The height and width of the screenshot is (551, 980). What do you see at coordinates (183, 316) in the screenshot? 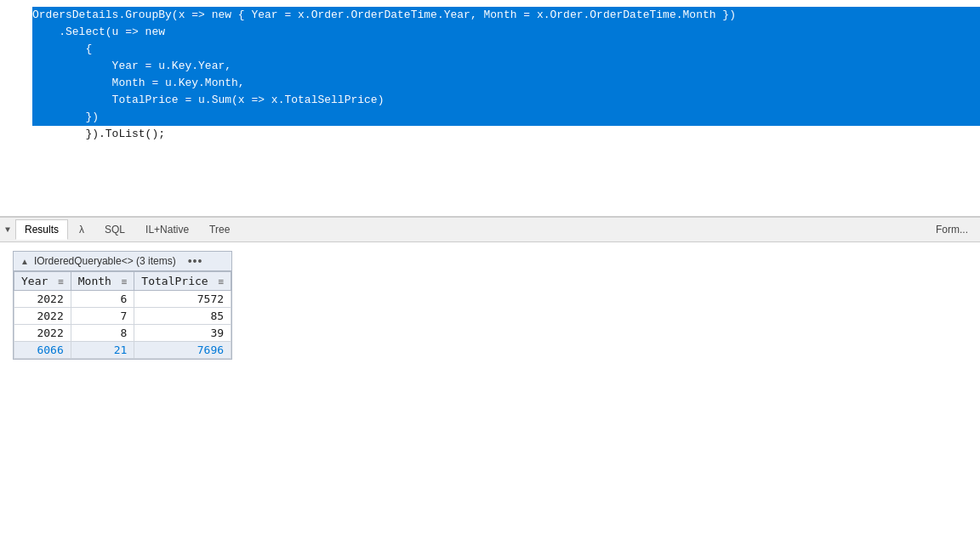
I see `cell-total: 85` at bounding box center [183, 316].